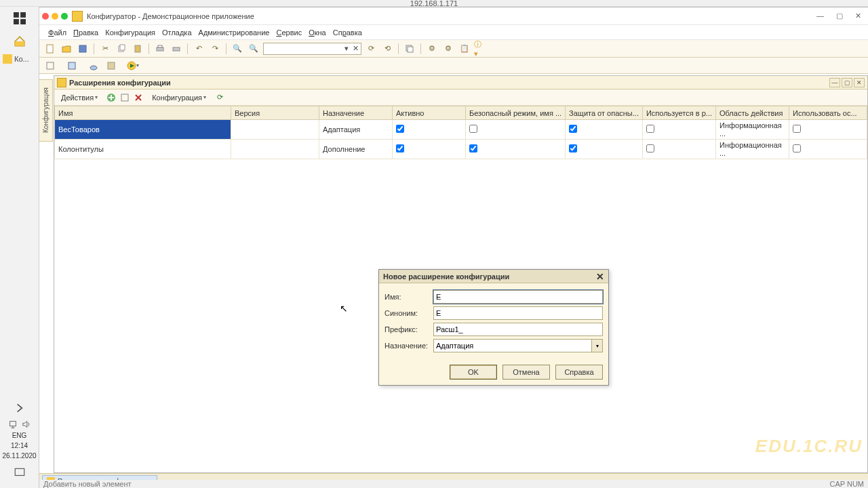  I want to click on menu-file: Файл, so click(57, 33).